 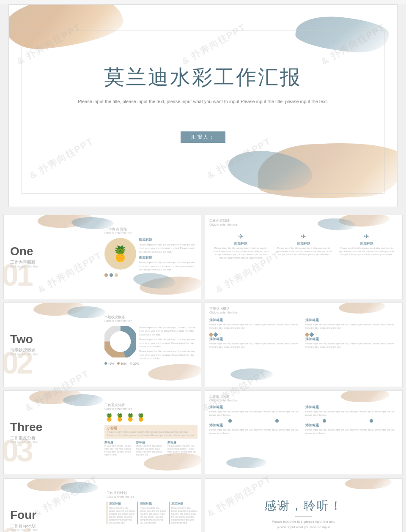 What do you see at coordinates (151, 428) in the screenshot?
I see `s3-sub-label: 小标题` at bounding box center [151, 428].